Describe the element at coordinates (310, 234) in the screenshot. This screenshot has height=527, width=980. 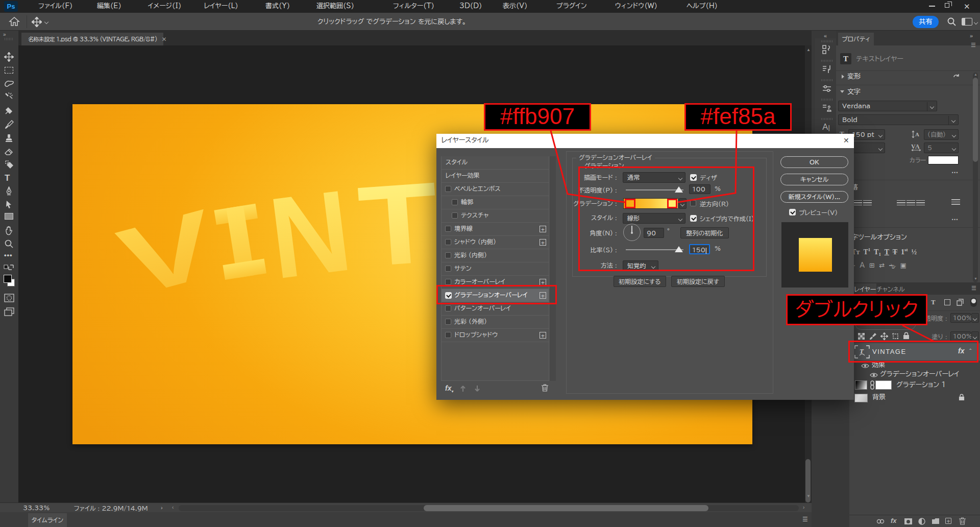
I see `svg-text: N` at that location.